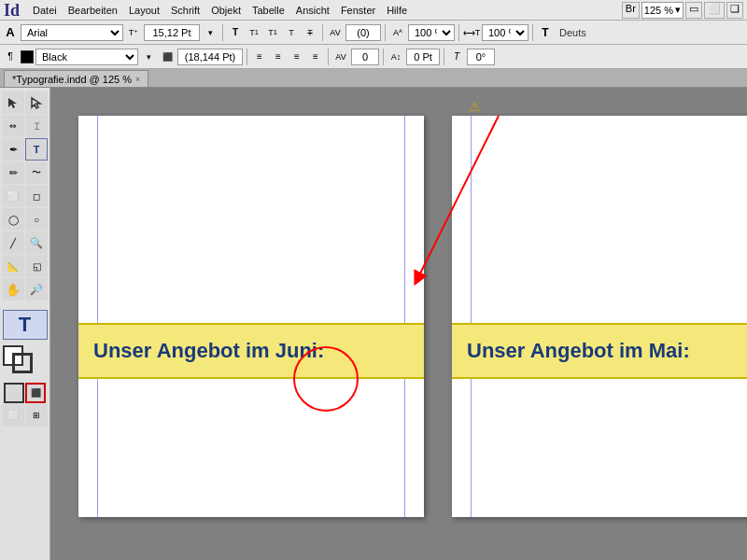 The image size is (747, 560). I want to click on tool-row-4: ✏ 〜, so click(24, 173).